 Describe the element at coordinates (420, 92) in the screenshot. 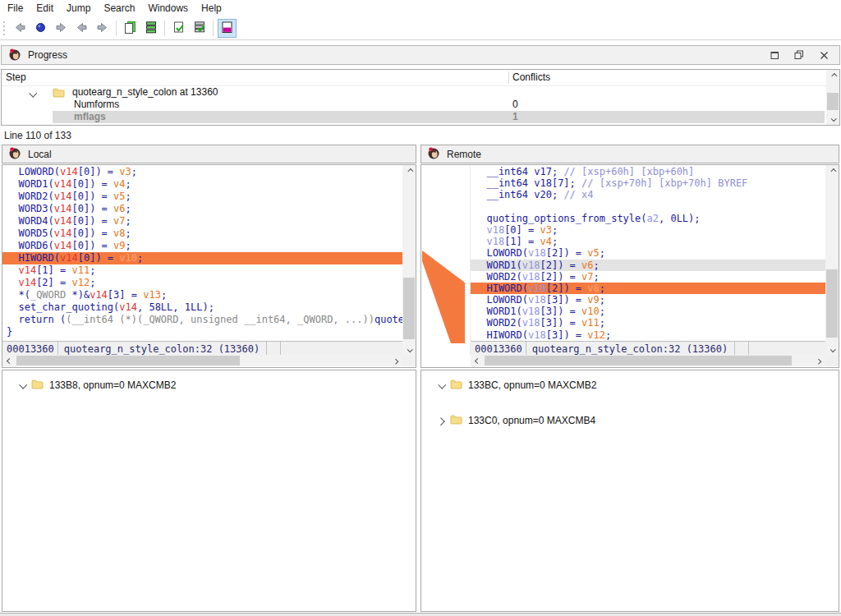

I see `step-row: quotearg_n_style_colon at 13360` at that location.